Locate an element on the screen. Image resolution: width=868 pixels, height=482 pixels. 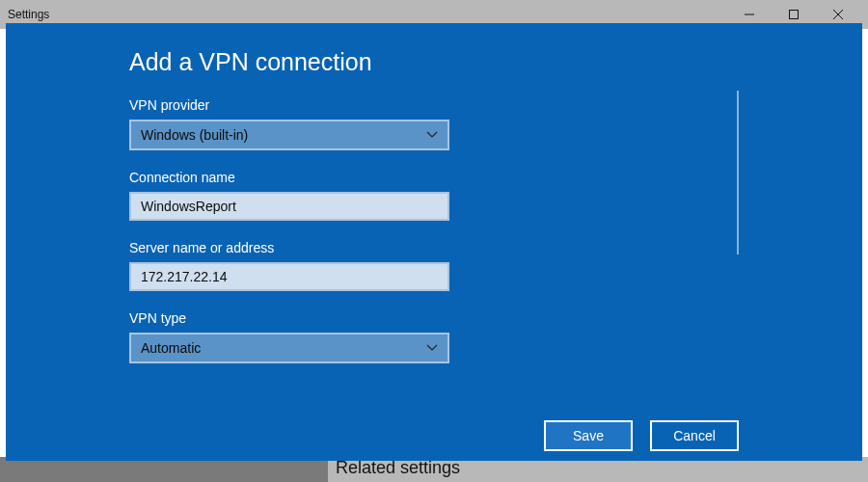
related-settings-heading: Related settings is located at coordinates (397, 469).